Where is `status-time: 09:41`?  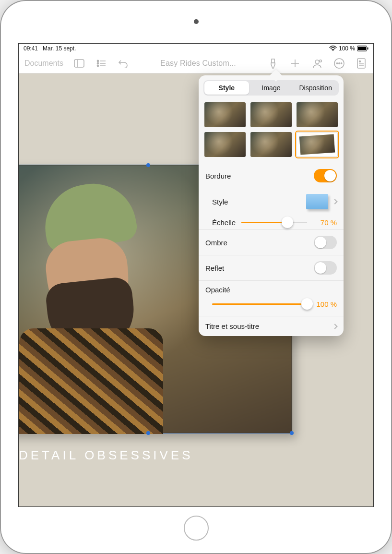
status-time: 09:41 is located at coordinates (31, 48).